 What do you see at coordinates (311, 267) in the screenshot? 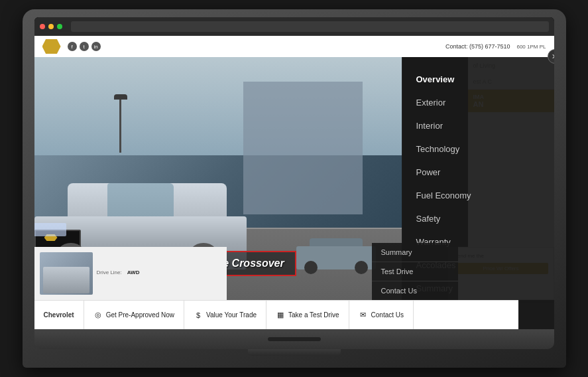
I see `bg-car-wheel-front` at bounding box center [311, 267].